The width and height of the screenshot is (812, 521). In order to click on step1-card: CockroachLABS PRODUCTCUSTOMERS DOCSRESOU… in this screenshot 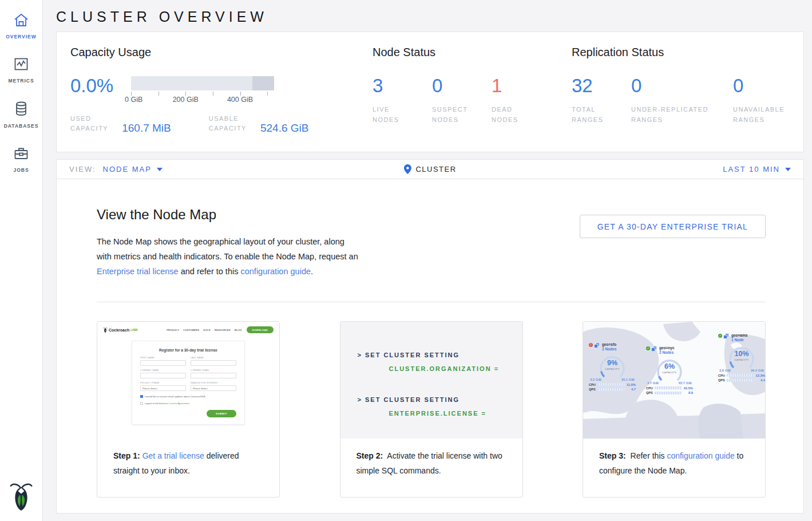, I will do `click(188, 409)`.